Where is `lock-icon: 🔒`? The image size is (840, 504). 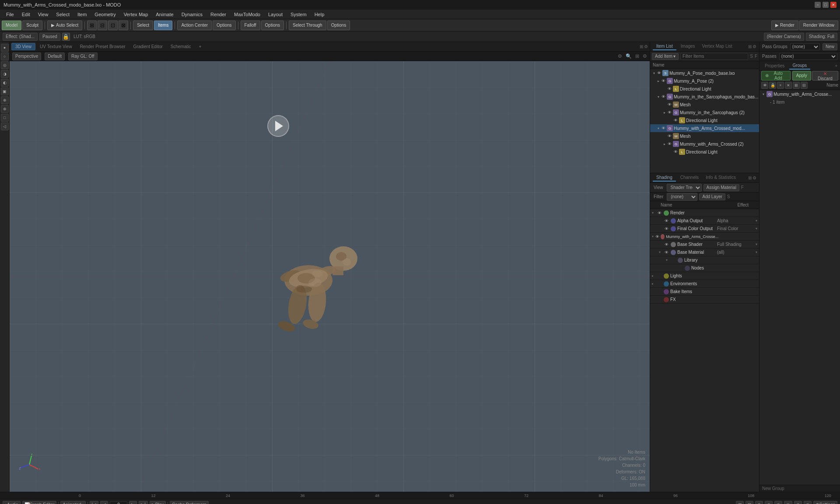 lock-icon: 🔒 is located at coordinates (66, 37).